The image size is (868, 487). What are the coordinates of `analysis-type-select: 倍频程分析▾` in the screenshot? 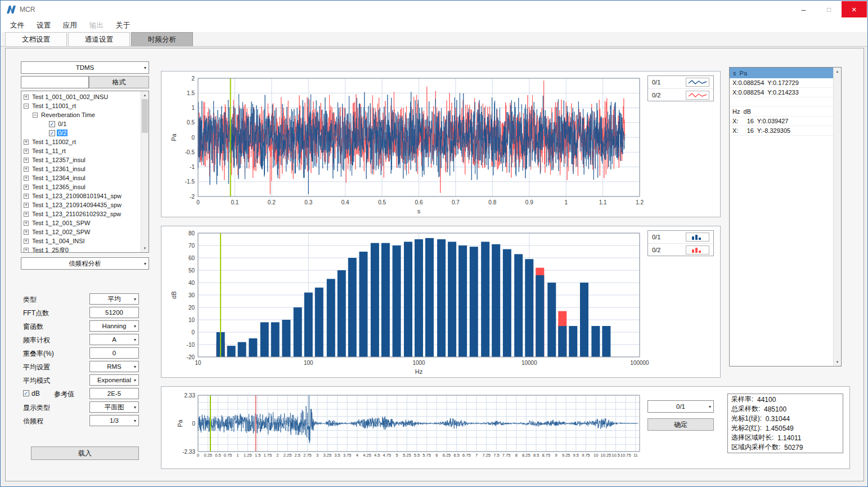 It's located at (85, 263).